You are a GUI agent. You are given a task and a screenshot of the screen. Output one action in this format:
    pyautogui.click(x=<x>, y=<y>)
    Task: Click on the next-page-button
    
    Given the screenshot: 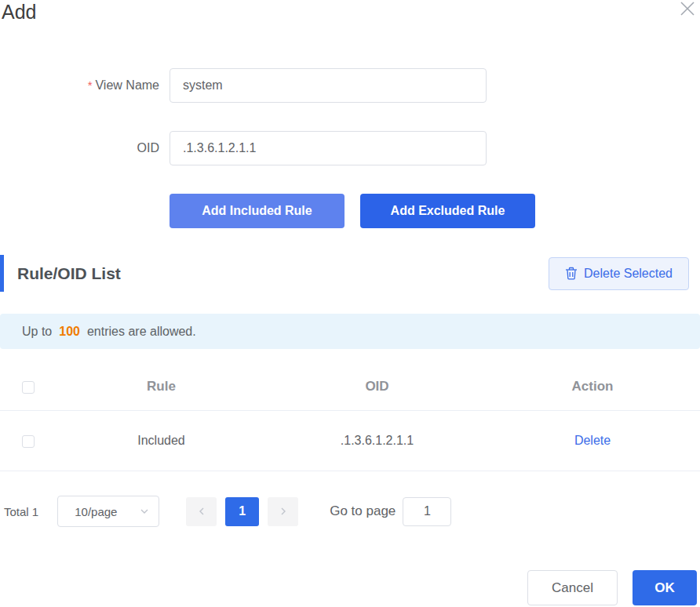 What is the action you would take?
    pyautogui.click(x=283, y=511)
    